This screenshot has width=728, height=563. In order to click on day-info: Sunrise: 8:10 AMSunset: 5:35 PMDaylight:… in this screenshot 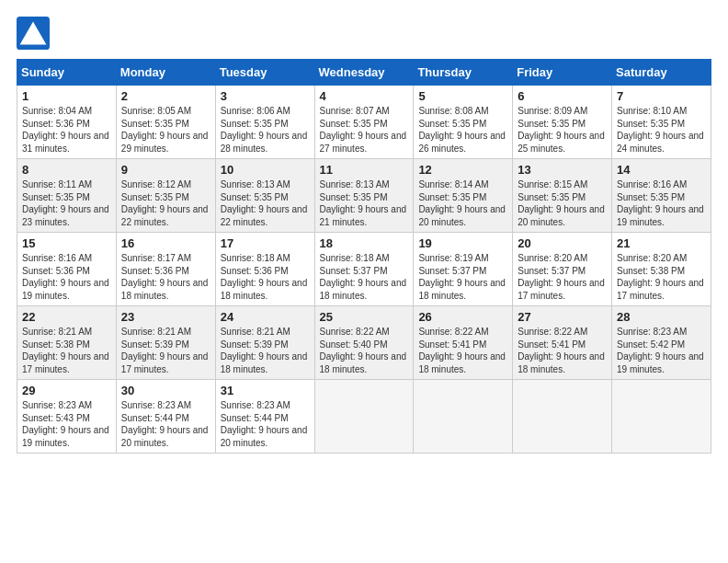, I will do `click(662, 130)`.